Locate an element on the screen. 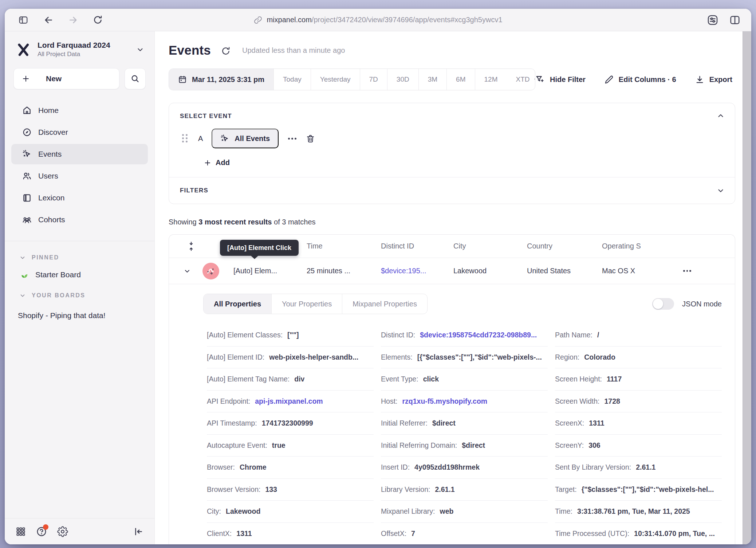 The height and width of the screenshot is (548, 756). property-row: Insert ID: 4y095zdd198hrmek is located at coordinates (464, 468).